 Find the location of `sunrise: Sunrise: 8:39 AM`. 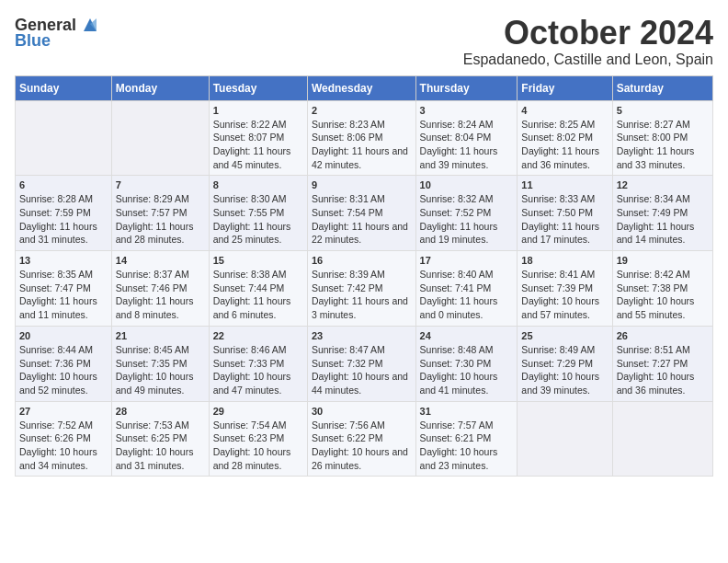

sunrise: Sunrise: 8:39 AM is located at coordinates (348, 274).